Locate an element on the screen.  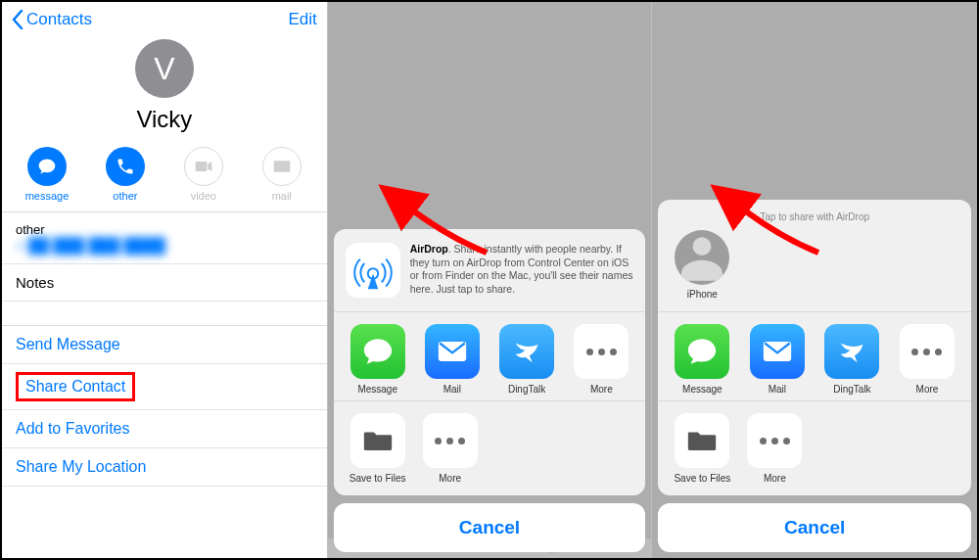
airdrop-info-row: AirDrop. Share instantly with people nea… is located at coordinates (490, 272).